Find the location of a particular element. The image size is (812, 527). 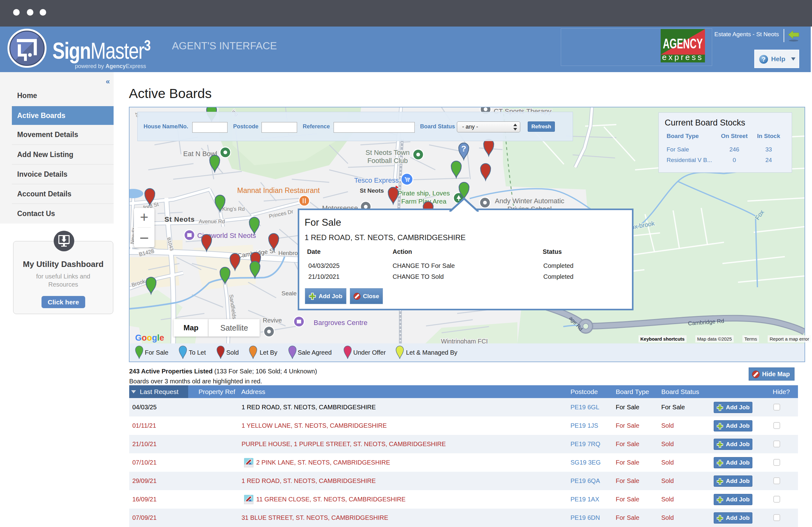

svg-text: express is located at coordinates (683, 57).